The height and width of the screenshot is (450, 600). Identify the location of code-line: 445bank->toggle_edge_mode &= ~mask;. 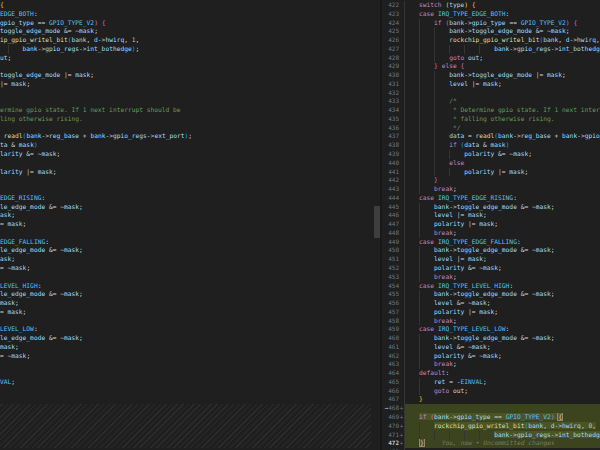
(491, 208).